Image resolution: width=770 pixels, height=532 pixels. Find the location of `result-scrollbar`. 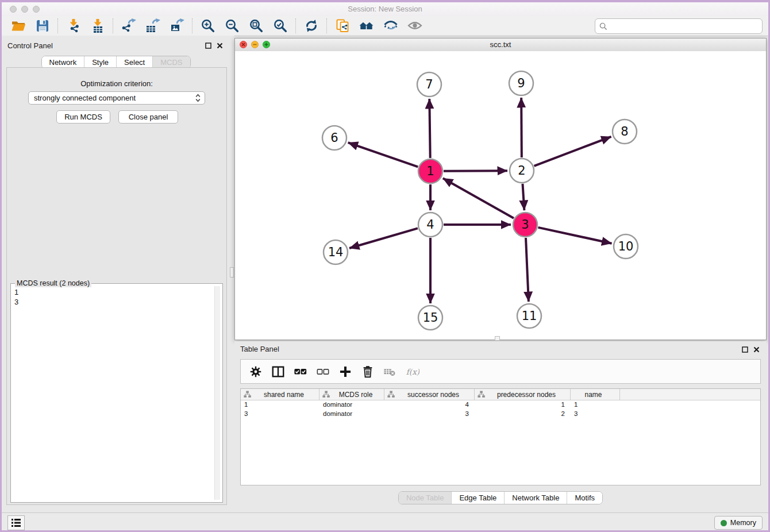

result-scrollbar is located at coordinates (217, 393).